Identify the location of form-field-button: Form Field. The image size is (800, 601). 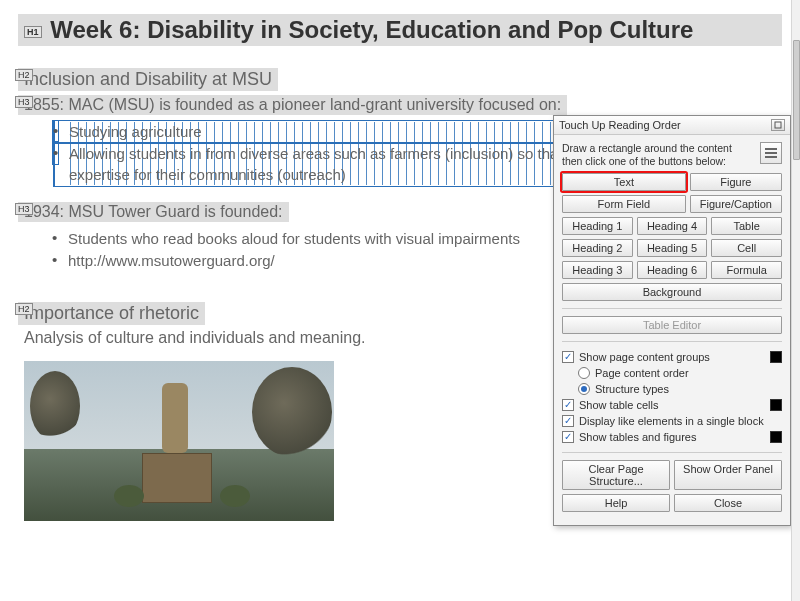
(624, 204).